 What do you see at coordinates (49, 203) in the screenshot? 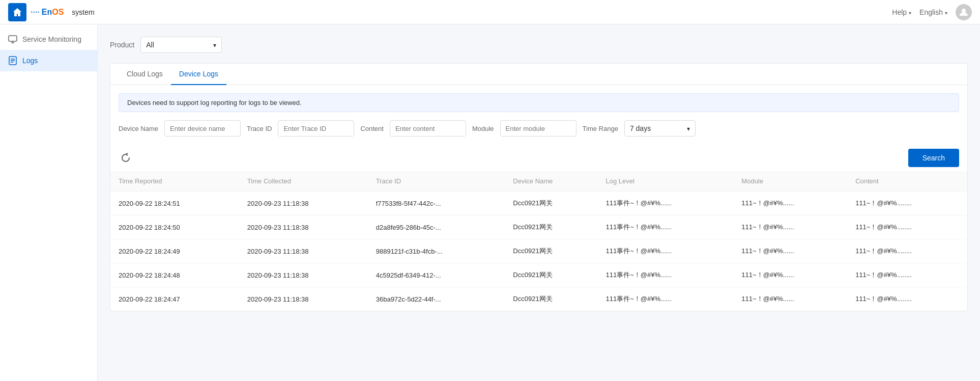
I see `sidebar: Service Monitoring Logs` at bounding box center [49, 203].